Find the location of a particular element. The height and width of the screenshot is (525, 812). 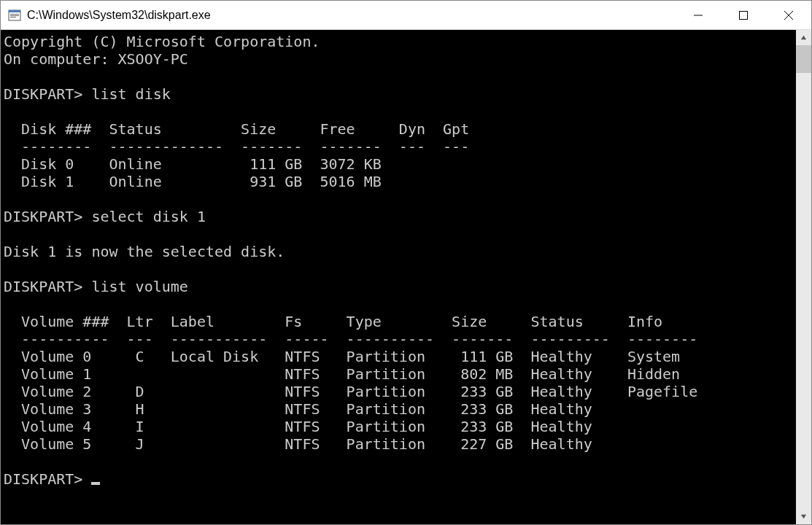

scroll-thumb is located at coordinates (804, 59).